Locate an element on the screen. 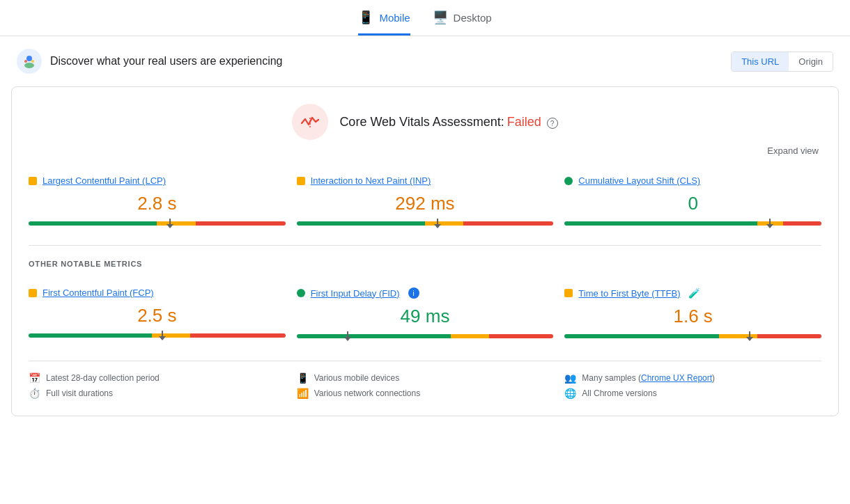 This screenshot has height=504, width=850. footer-samples: 👥 Many samples (Chrome UX Report) is located at coordinates (693, 378).